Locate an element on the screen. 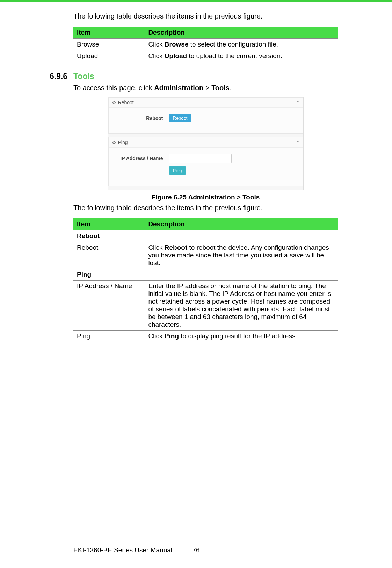 The height and width of the screenshot is (568, 392). table-row: Reboot is located at coordinates (205, 236).